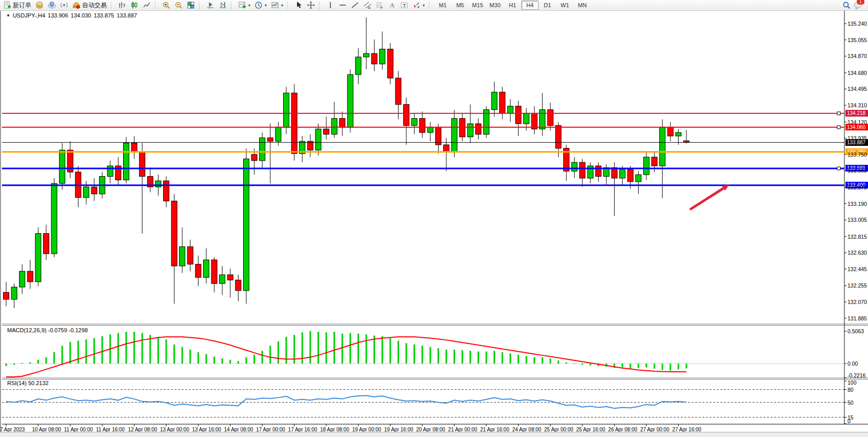 This screenshot has height=437, width=868. Describe the element at coordinates (417, 5) in the screenshot. I see `arrows-icon` at that location.